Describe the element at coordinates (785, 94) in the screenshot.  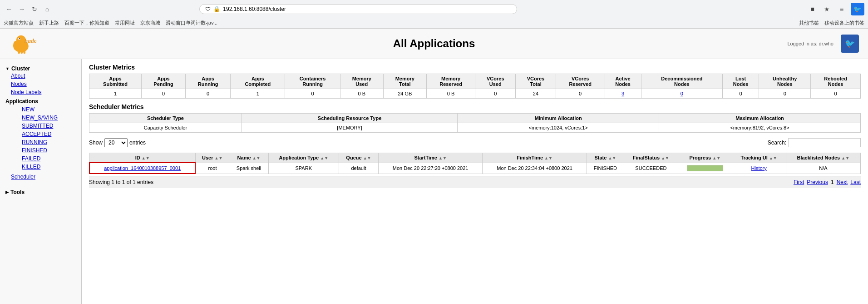
I see `val-unhealthy-nodes: 0` at that location.